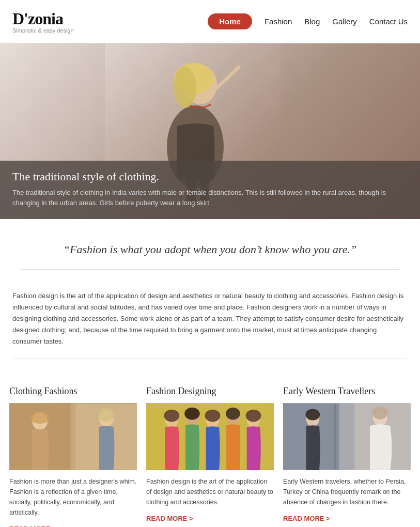  I want to click on nav-contact: Contact Us, so click(388, 22).